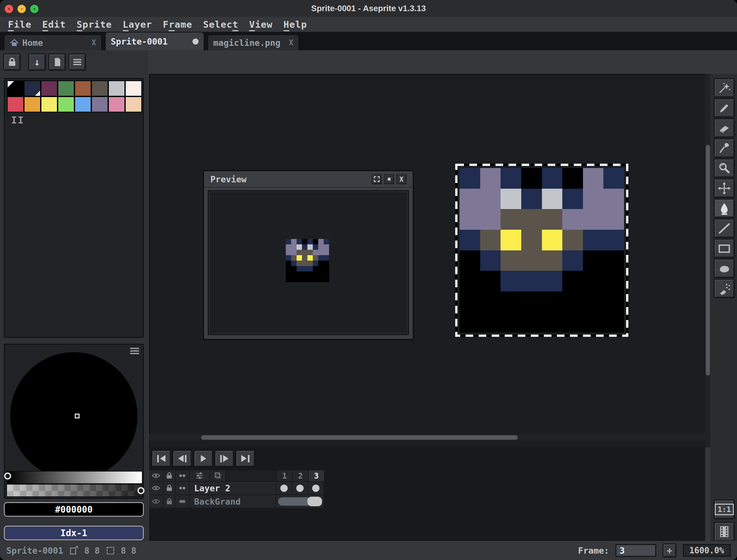 The height and width of the screenshot is (560, 737). I want to click on tool-move, so click(724, 188).